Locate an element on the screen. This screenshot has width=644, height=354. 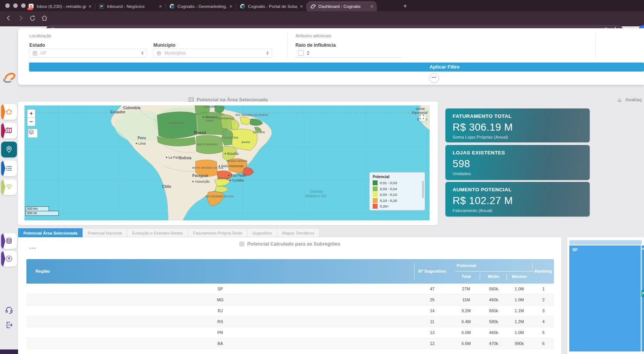
kpi-value: R$ 306.19 M is located at coordinates (518, 127).